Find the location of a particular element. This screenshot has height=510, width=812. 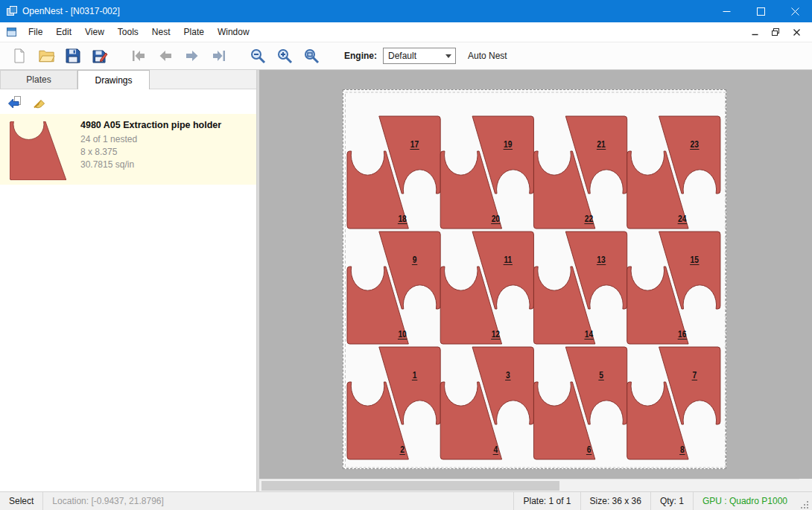

minimize-button is located at coordinates (726, 11).